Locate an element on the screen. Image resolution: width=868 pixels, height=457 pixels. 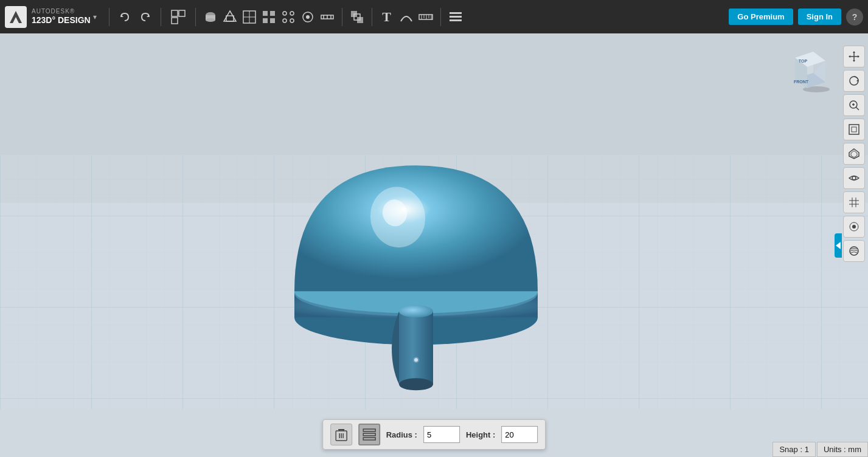
collapse-tab is located at coordinates (838, 246).